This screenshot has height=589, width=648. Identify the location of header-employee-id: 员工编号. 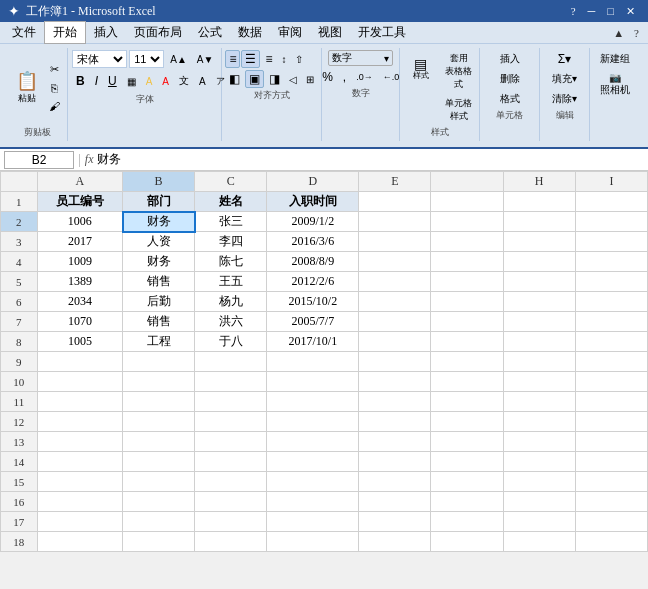
(80, 202).